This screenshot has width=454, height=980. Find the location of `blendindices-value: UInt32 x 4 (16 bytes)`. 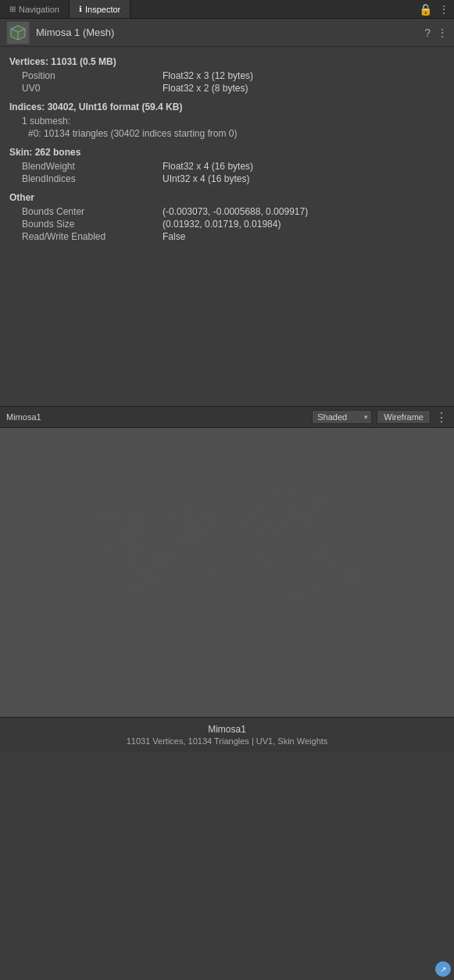

blendindices-value: UInt32 x 4 (16 bytes) is located at coordinates (206, 179).